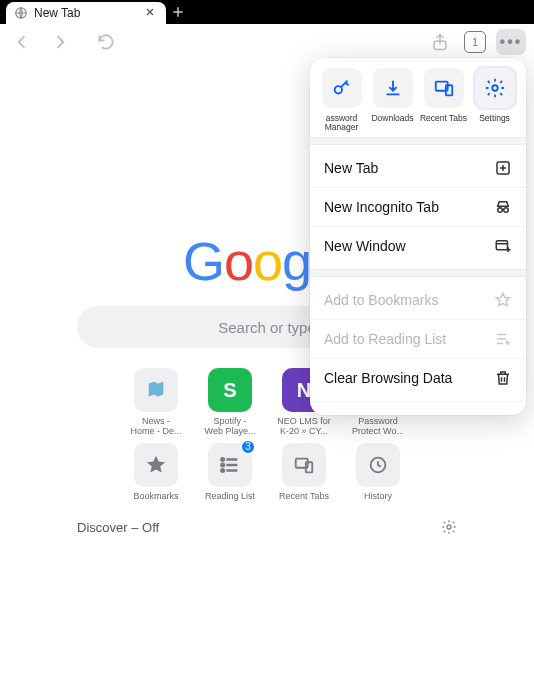 The height and width of the screenshot is (700, 534). Describe the element at coordinates (444, 100) in the screenshot. I see `menu-recent-tabs: Recent Tabs` at that location.